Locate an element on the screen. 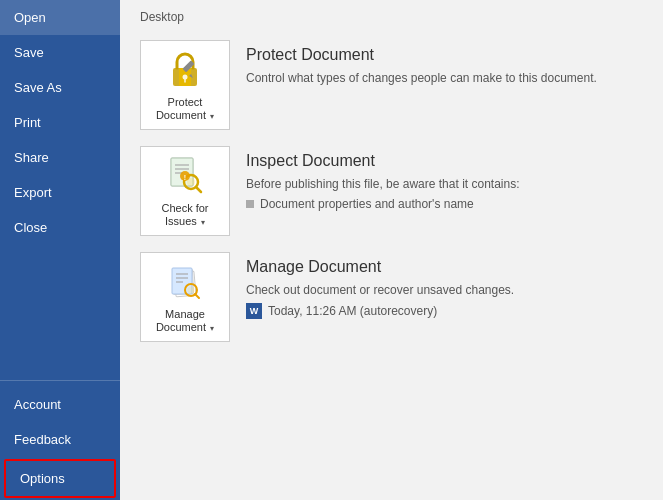  inspect-document-title: Inspect Document is located at coordinates (444, 161).